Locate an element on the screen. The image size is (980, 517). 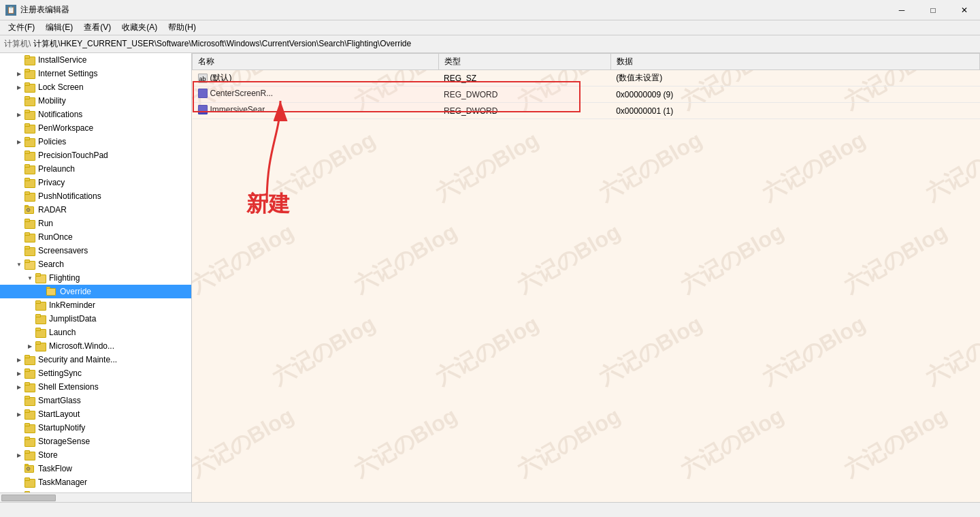
cell-data: 0x00000001 (1) is located at coordinates (795, 111).